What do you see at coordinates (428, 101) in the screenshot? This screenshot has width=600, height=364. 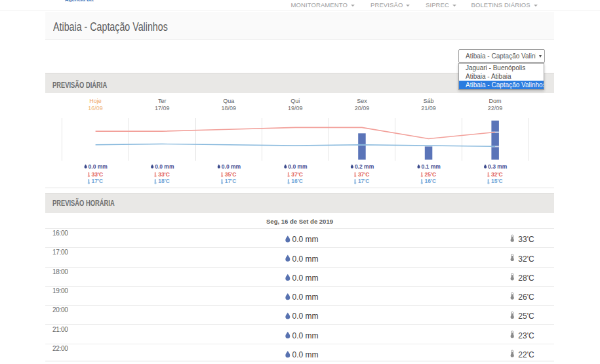 I see `svg-text: Sáb` at bounding box center [428, 101].